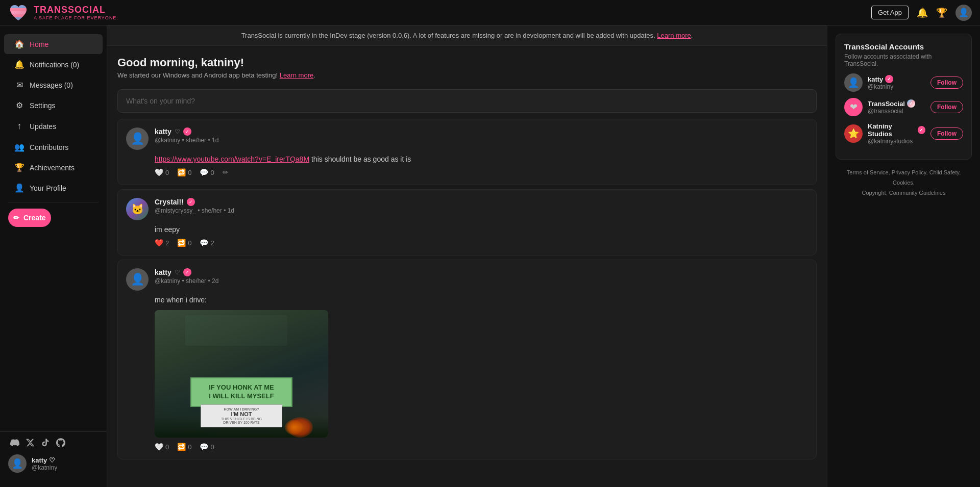  I want to click on post-2-handle-row: @mistycryssy_ • she/her • 1d, so click(481, 211).